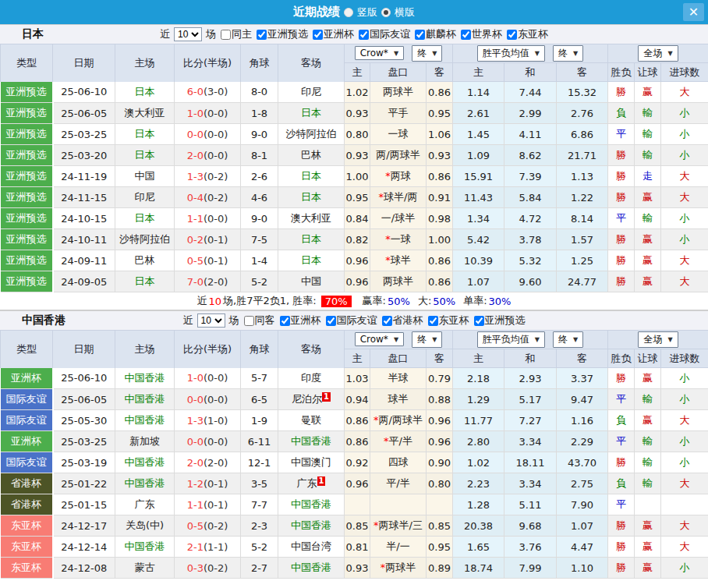 This screenshot has height=588, width=708. I want to click on cup-filter: 世界杯, so click(480, 34).